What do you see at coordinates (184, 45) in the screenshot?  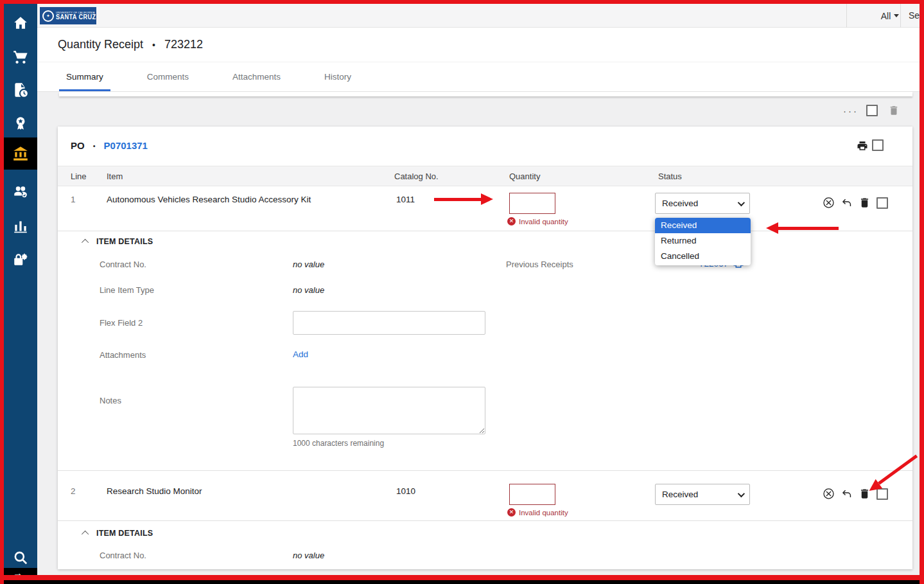 I see `document-number: 723212` at bounding box center [184, 45].